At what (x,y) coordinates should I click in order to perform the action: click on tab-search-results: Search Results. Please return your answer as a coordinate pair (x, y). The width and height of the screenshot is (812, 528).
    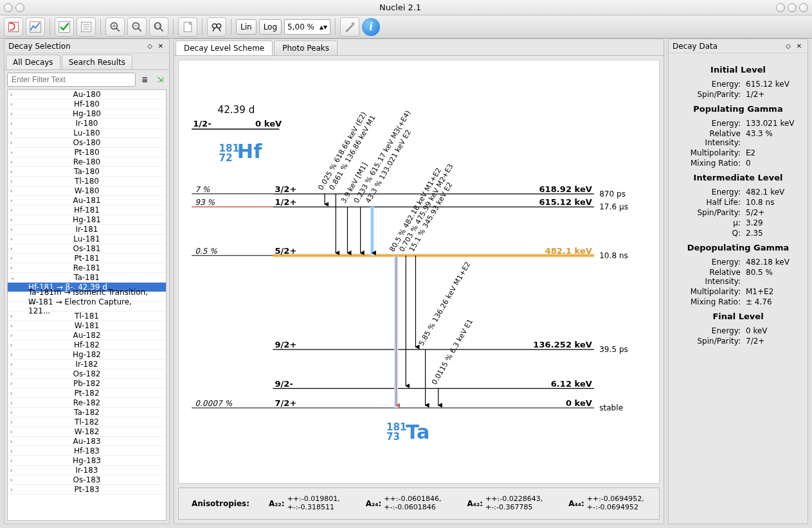
    Looking at the image, I should click on (97, 62).